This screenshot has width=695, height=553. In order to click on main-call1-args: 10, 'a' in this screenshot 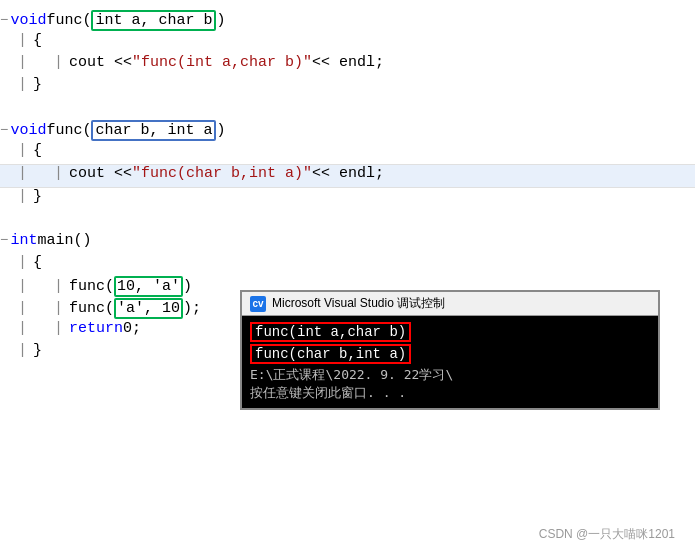, I will do `click(148, 286)`.